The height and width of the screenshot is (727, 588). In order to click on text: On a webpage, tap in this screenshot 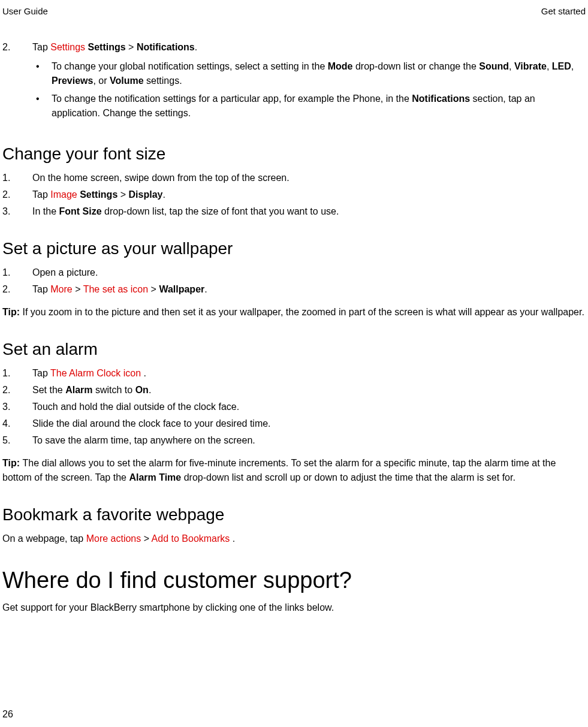, I will do `click(44, 538)`.